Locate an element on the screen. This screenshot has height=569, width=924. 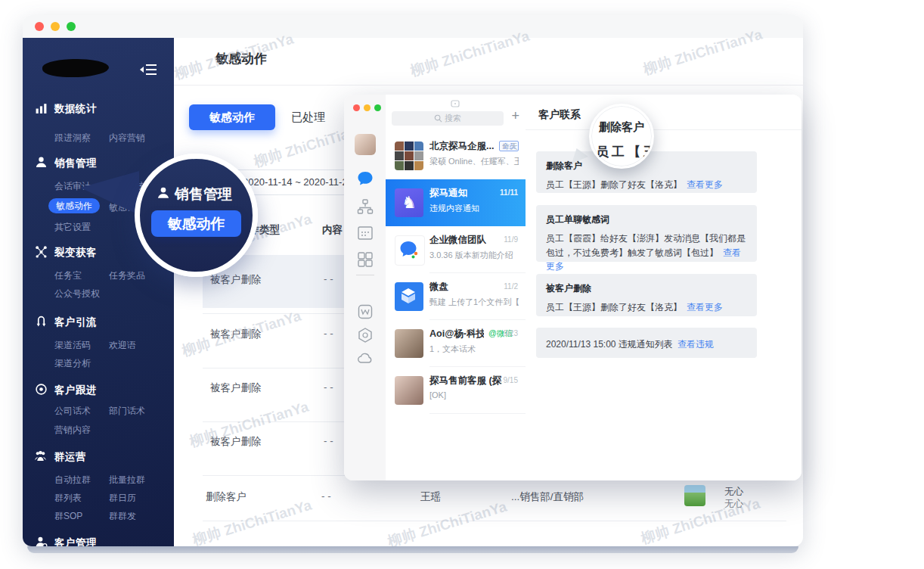
group-avatar is located at coordinates (409, 156).